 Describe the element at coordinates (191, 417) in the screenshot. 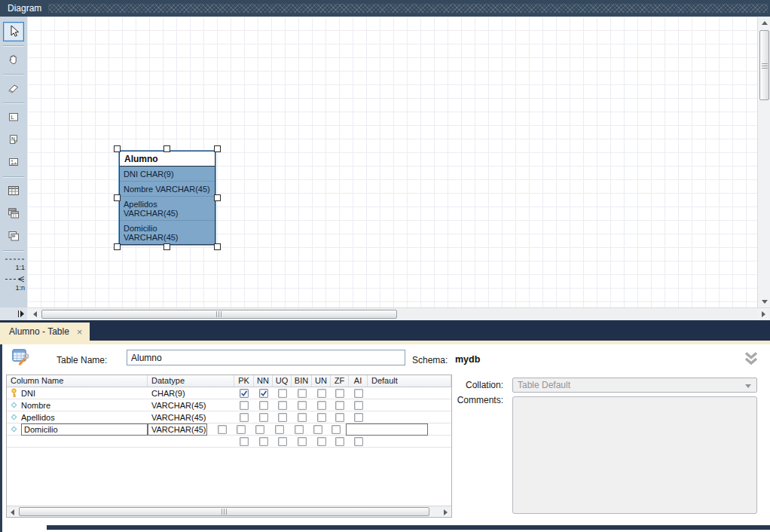

I see `column-datatype-value: VARCHAR(45)` at that location.